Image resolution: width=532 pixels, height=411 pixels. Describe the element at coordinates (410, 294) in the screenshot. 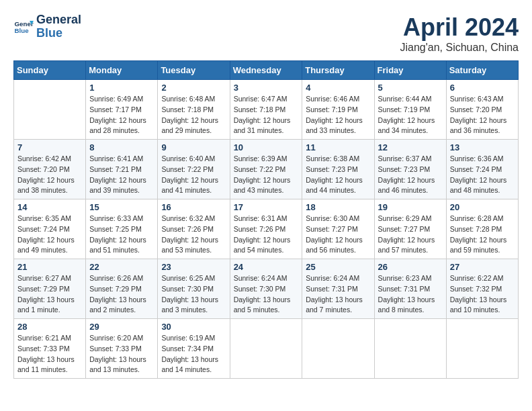

I see `day-info: Sunrise: 6:23 AMSunset: 7:31 PMDaylight:…` at that location.